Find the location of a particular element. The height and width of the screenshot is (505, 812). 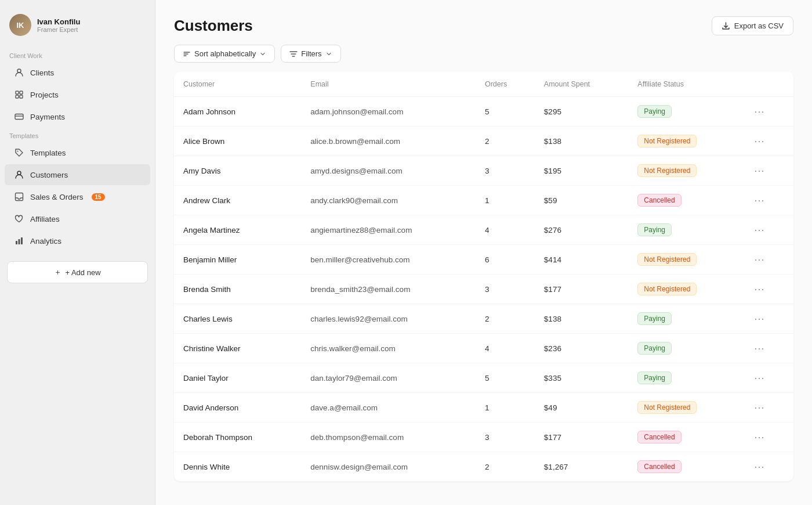

cell-amount: $335 is located at coordinates (581, 378).